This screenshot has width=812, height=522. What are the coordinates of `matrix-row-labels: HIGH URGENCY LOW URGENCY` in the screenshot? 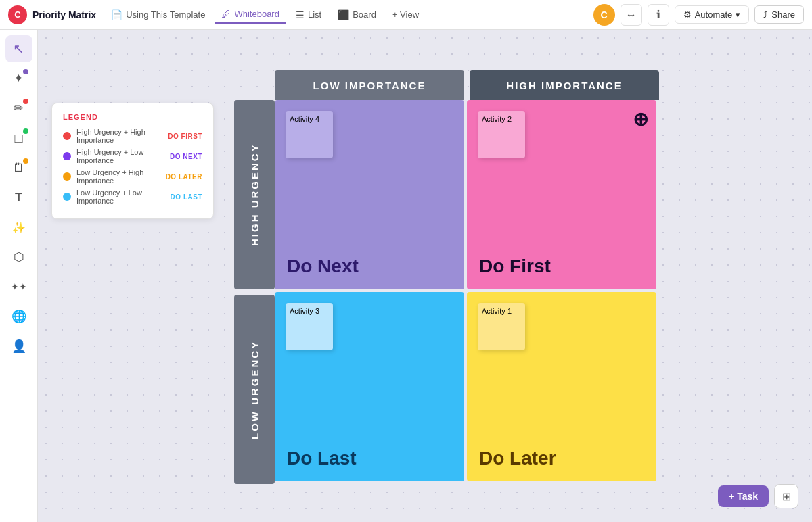 It's located at (254, 292).